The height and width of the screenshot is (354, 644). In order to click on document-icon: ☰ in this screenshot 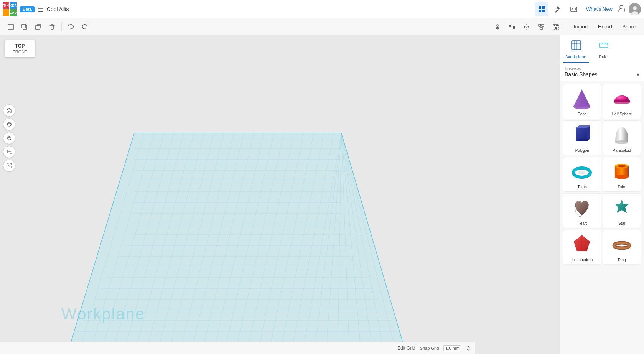, I will do `click(41, 9)`.